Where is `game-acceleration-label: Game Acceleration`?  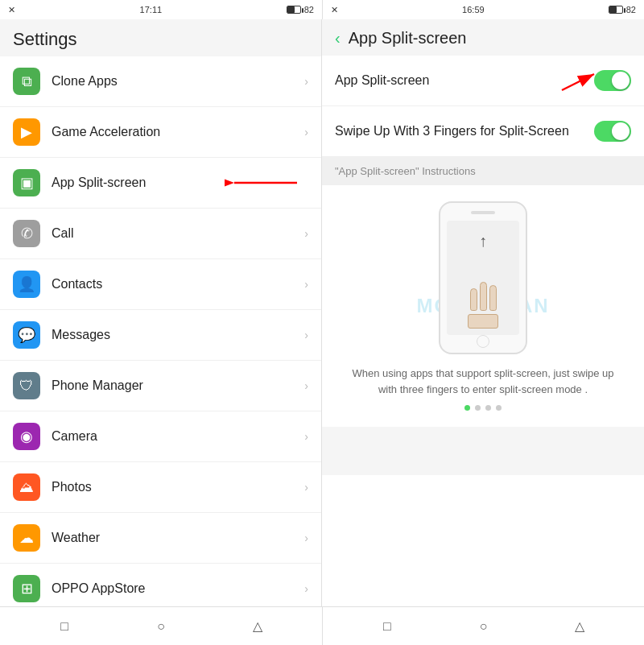 game-acceleration-label: Game Acceleration is located at coordinates (178, 132).